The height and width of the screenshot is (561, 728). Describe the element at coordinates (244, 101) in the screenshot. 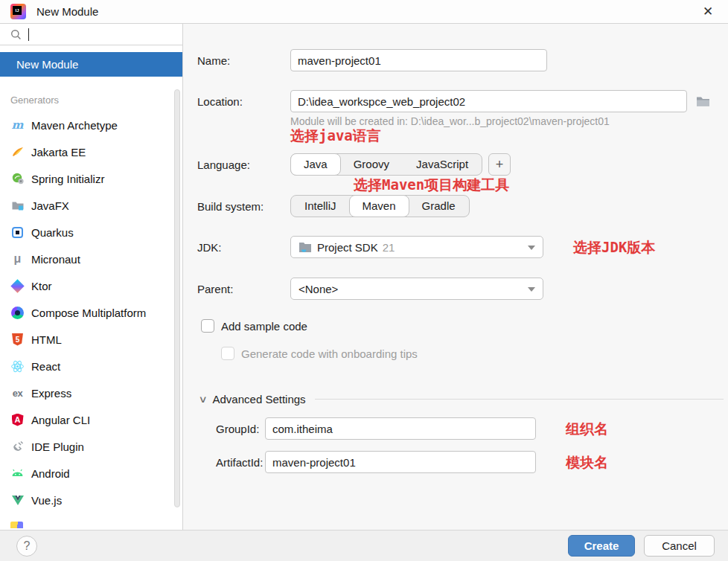

I see `location-label: Location:` at that location.